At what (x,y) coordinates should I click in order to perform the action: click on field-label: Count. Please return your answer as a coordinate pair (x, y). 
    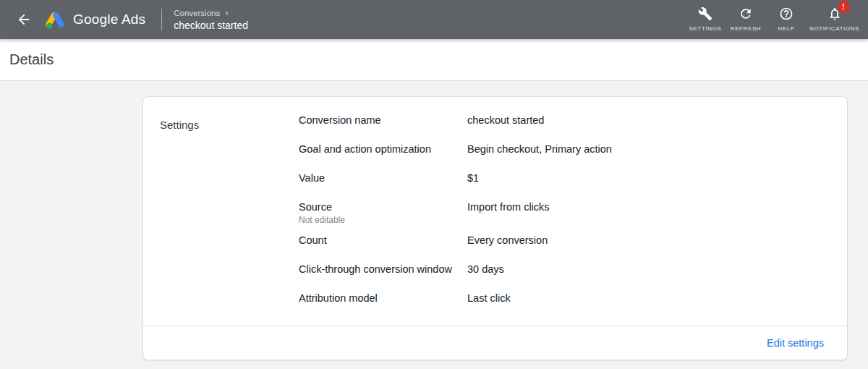
    Looking at the image, I should click on (312, 240).